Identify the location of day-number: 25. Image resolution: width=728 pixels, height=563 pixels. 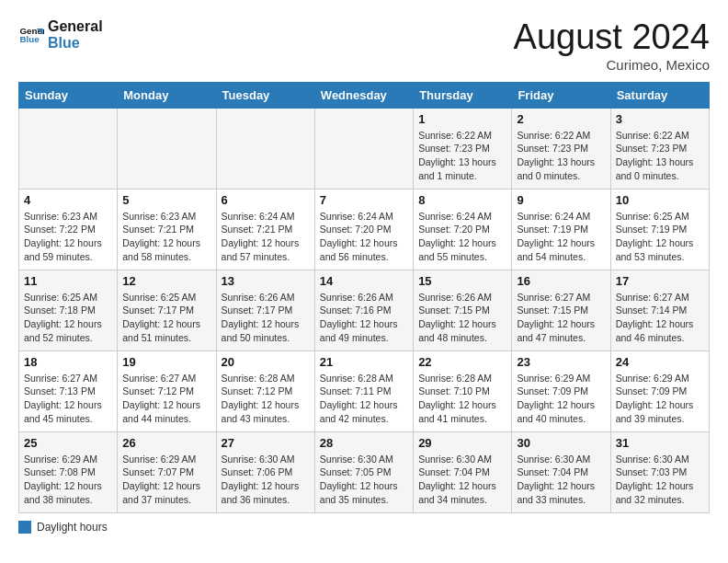
(68, 443).